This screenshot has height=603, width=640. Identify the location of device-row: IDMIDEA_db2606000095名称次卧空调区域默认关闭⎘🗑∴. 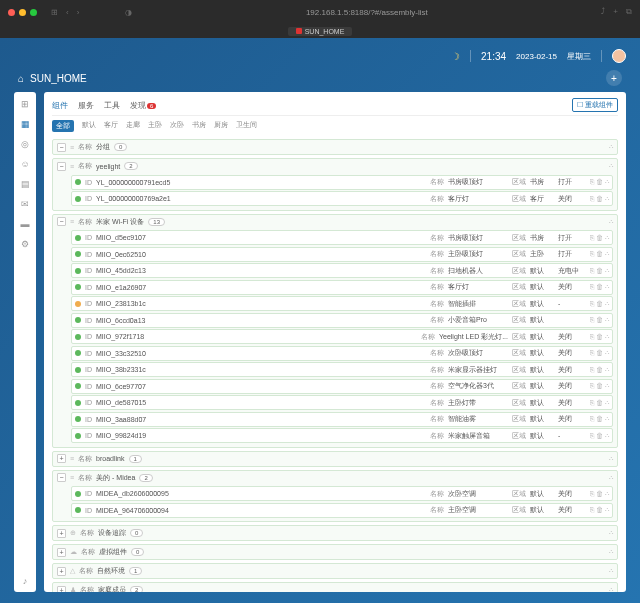
(342, 494).